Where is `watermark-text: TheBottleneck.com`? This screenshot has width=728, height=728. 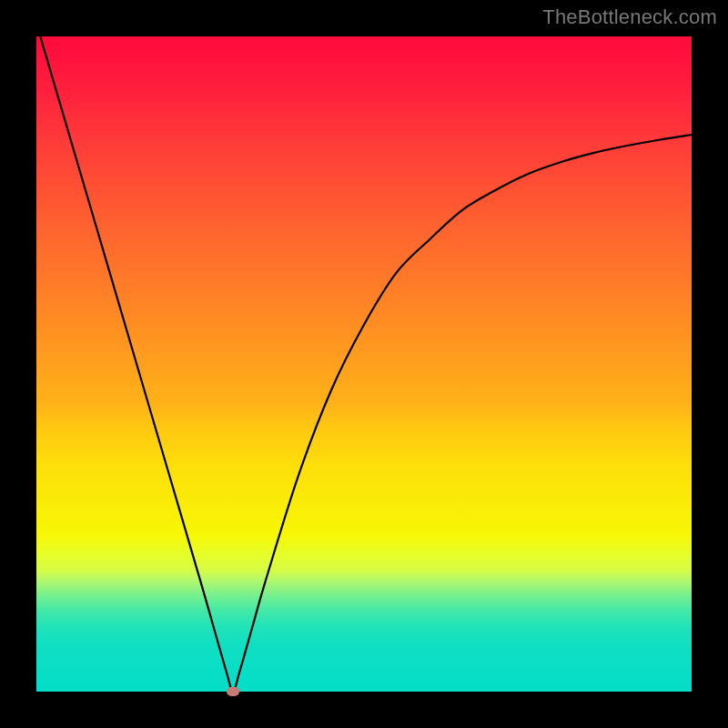
watermark-text: TheBottleneck.com is located at coordinates (630, 17).